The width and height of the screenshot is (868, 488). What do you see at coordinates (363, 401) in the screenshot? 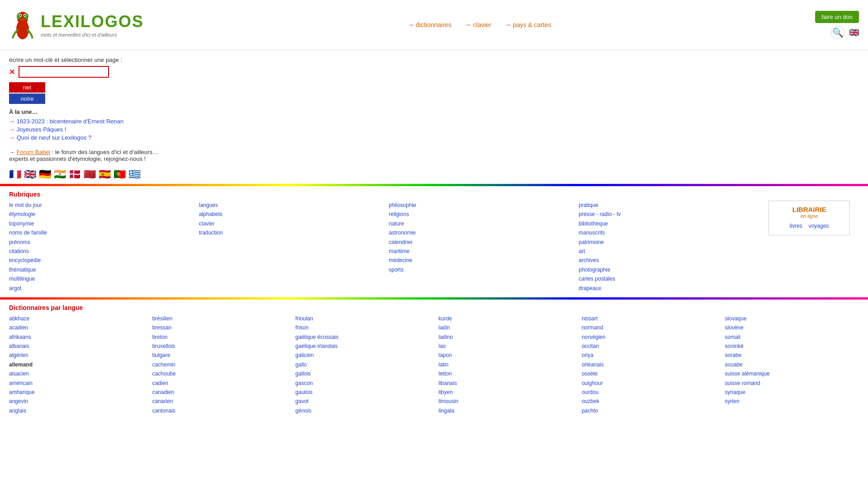
I see `dict-link: gavot` at bounding box center [363, 401].